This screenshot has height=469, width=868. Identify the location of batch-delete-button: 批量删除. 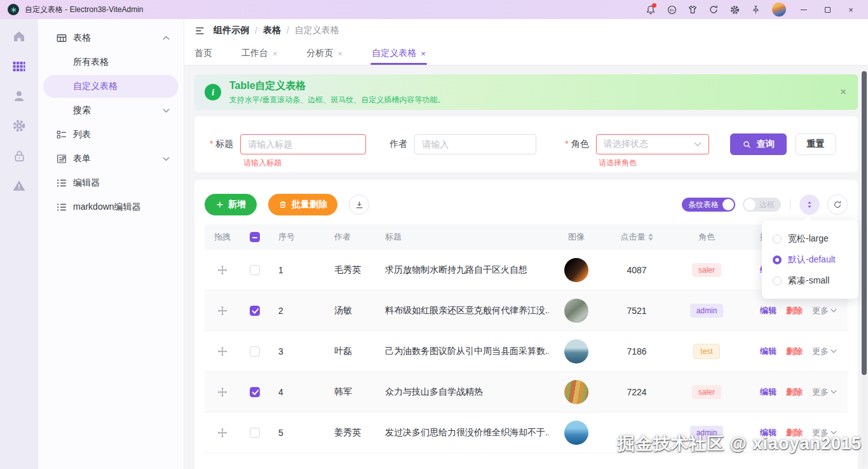
(302, 205).